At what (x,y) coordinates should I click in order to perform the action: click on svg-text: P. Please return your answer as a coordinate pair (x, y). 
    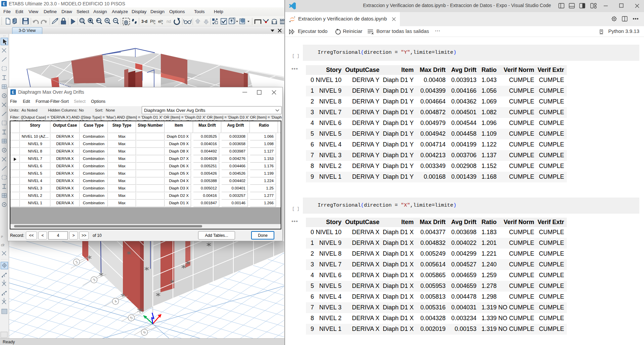
    Looking at the image, I should click on (2, 237).